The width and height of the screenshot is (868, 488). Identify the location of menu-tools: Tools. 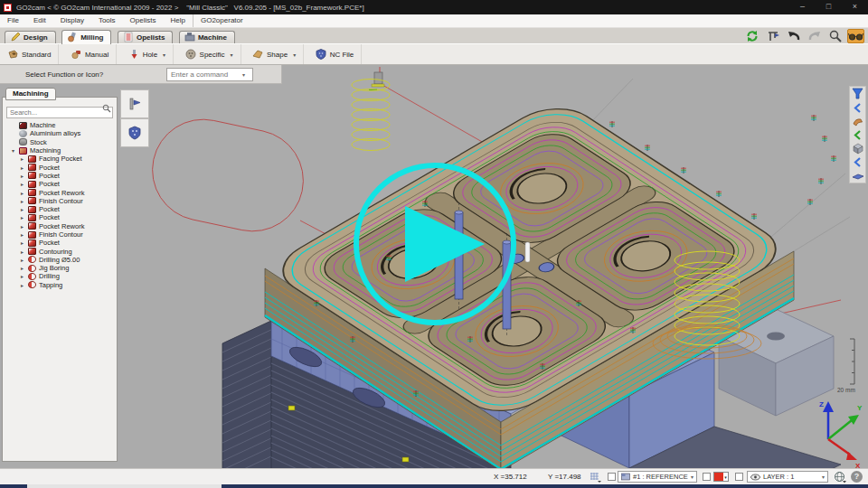
(107, 21).